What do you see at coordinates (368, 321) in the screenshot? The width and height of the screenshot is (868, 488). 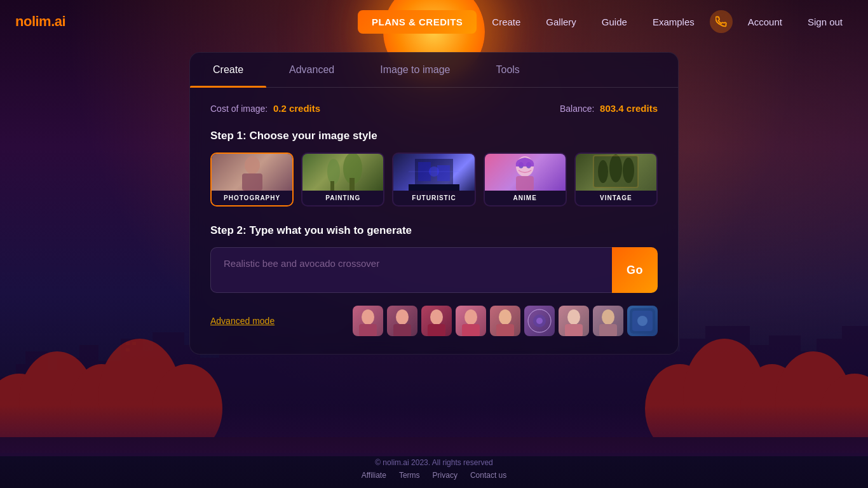 I see `gallery-thumb-1-content` at bounding box center [368, 321].